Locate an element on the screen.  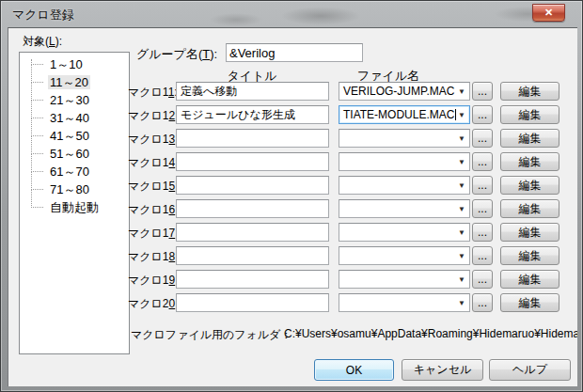
help-button: ヘルプ is located at coordinates (530, 370).